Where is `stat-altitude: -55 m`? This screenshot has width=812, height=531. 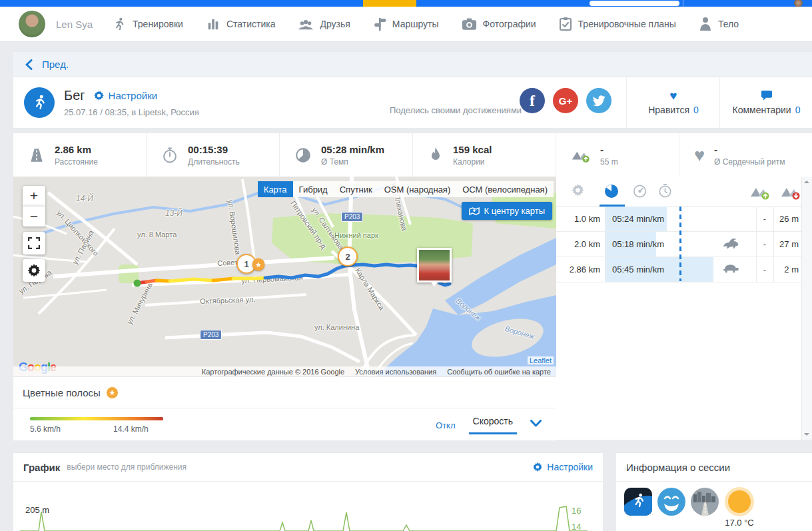
stat-altitude: -55 m is located at coordinates (618, 155).